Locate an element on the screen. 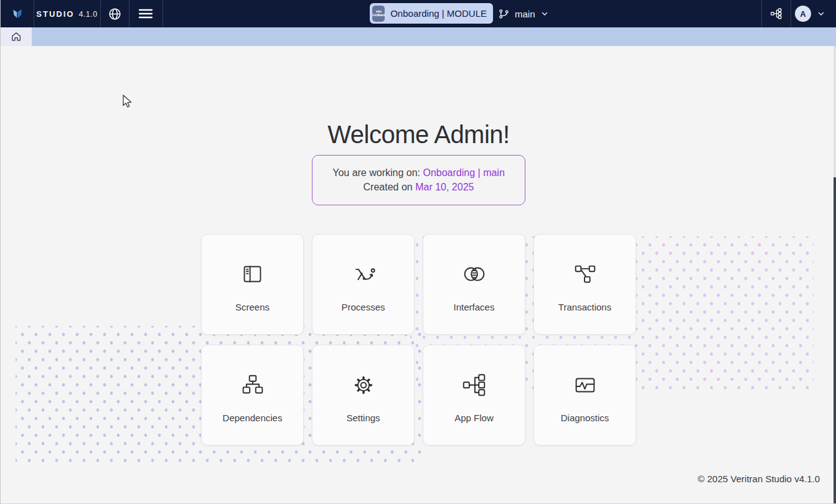 The width and height of the screenshot is (836, 504). brand-block: STUDIO 4.1.0 is located at coordinates (67, 14).